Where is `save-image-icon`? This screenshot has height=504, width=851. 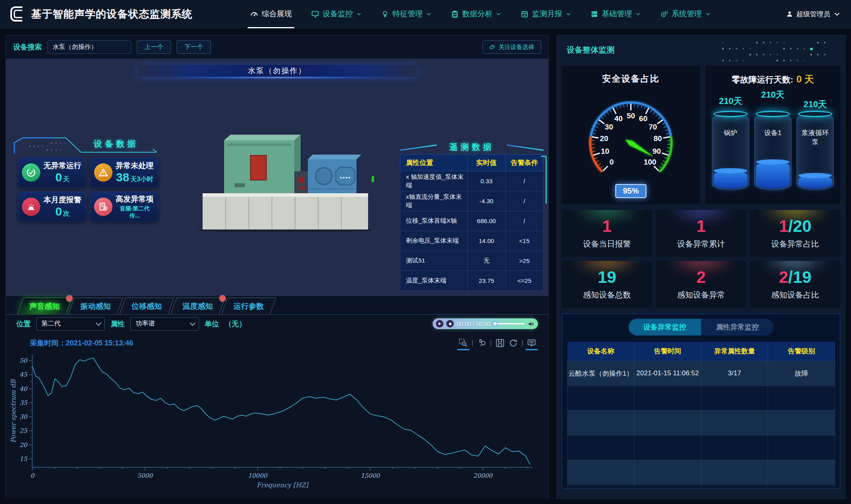
save-image-icon is located at coordinates (500, 343).